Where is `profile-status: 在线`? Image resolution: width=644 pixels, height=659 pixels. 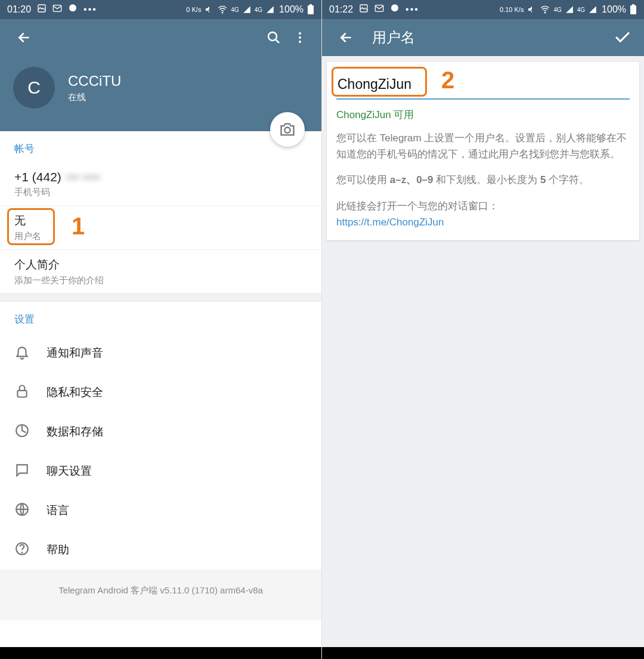
profile-status: 在线 is located at coordinates (94, 98).